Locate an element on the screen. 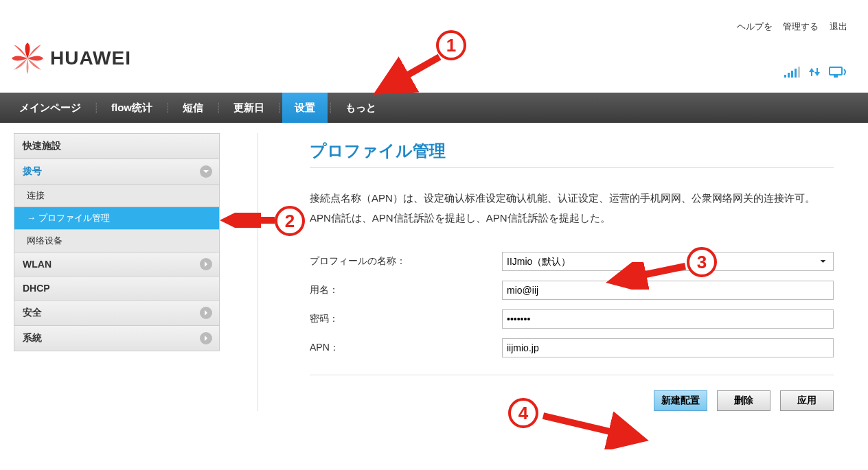  sidebar-item-dhcp: DHCP is located at coordinates (117, 288).